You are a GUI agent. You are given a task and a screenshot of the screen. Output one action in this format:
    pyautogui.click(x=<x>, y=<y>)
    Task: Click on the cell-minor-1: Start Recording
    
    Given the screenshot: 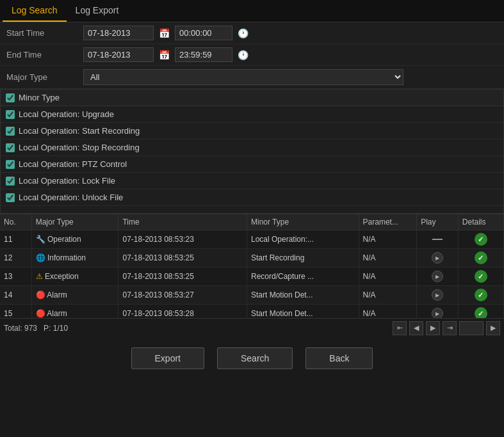 What is the action you would take?
    pyautogui.click(x=302, y=258)
    